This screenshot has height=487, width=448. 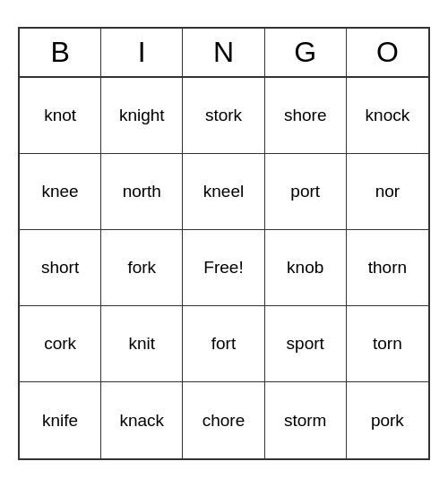 What do you see at coordinates (61, 116) in the screenshot?
I see `bingo-cell: knot` at bounding box center [61, 116].